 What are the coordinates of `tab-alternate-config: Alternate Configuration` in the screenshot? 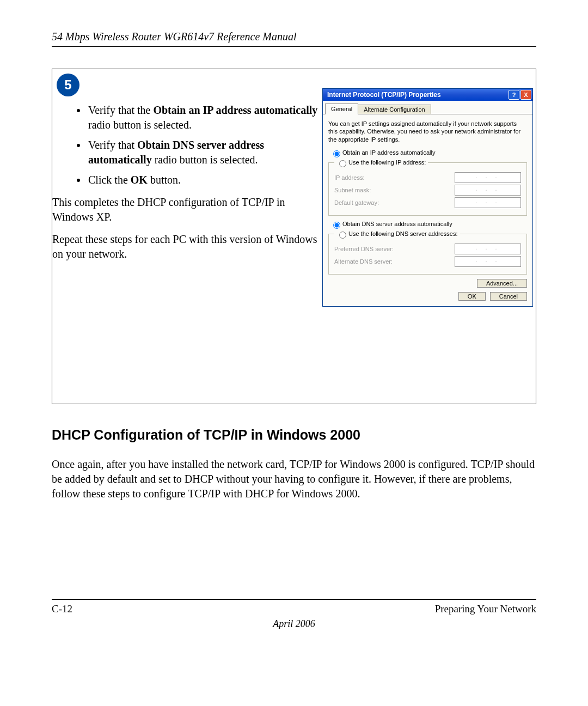 It's located at (394, 109).